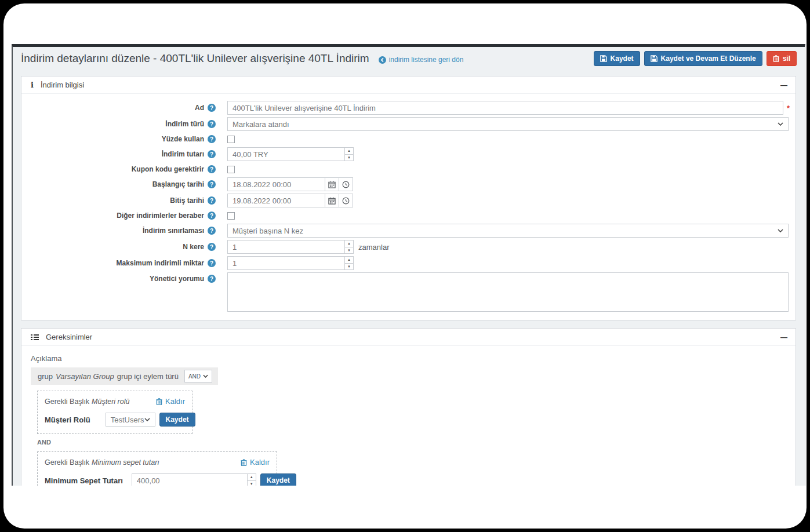 This screenshot has width=810, height=532. I want to click on discount-type-select: Markalara atandı, so click(508, 124).